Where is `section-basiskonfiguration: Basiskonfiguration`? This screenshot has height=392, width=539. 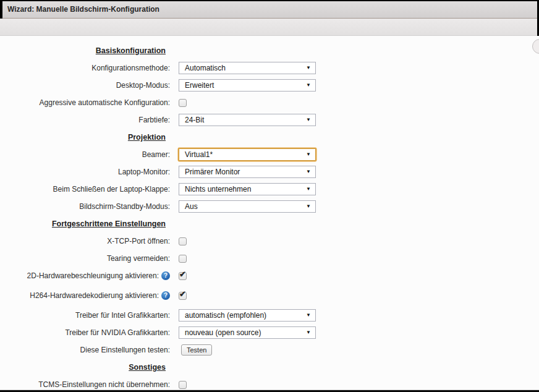 section-basiskonfiguration: Basiskonfiguration is located at coordinates (270, 51).